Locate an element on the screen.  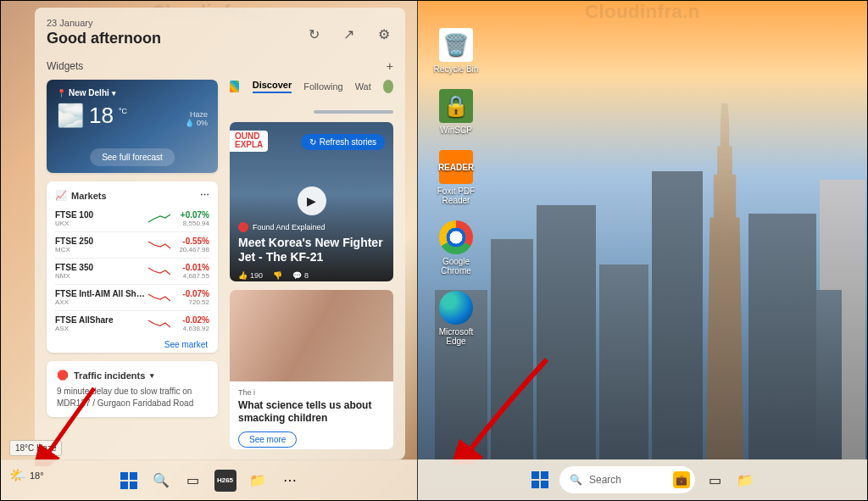
desktop-icon-bin: 🗑️Recycle Bin is located at coordinates (456, 51).